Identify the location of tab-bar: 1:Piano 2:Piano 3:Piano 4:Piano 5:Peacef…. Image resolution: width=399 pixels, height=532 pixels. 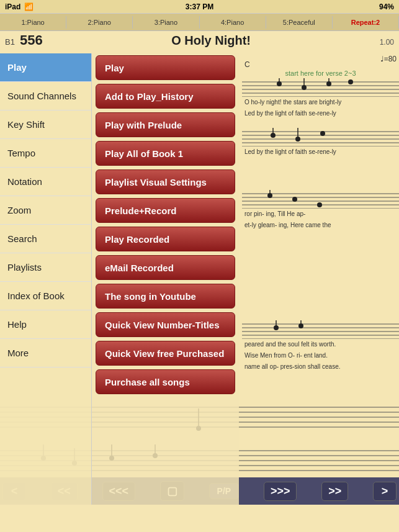
(200, 22).